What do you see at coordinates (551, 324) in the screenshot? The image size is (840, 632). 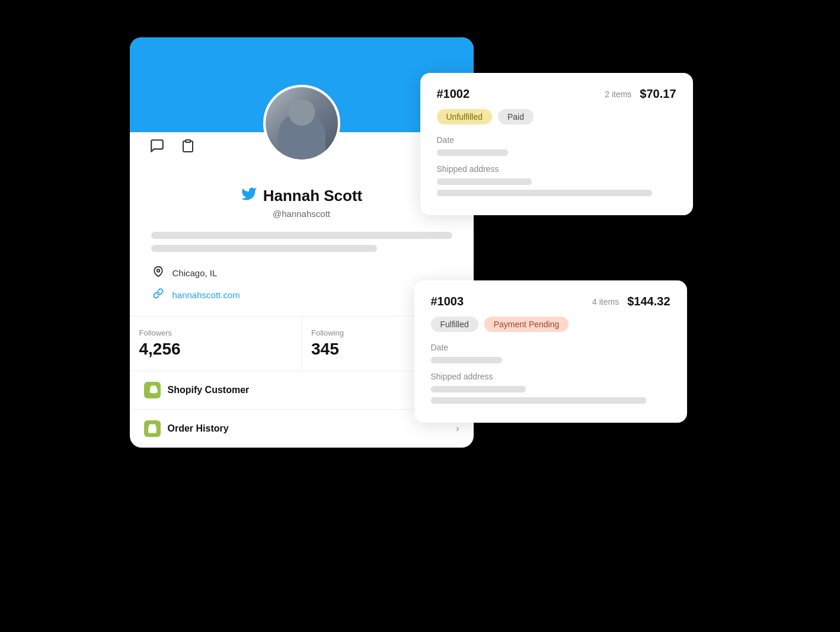 I see `order-2-badges: Fulfilled Payment Pending` at bounding box center [551, 324].